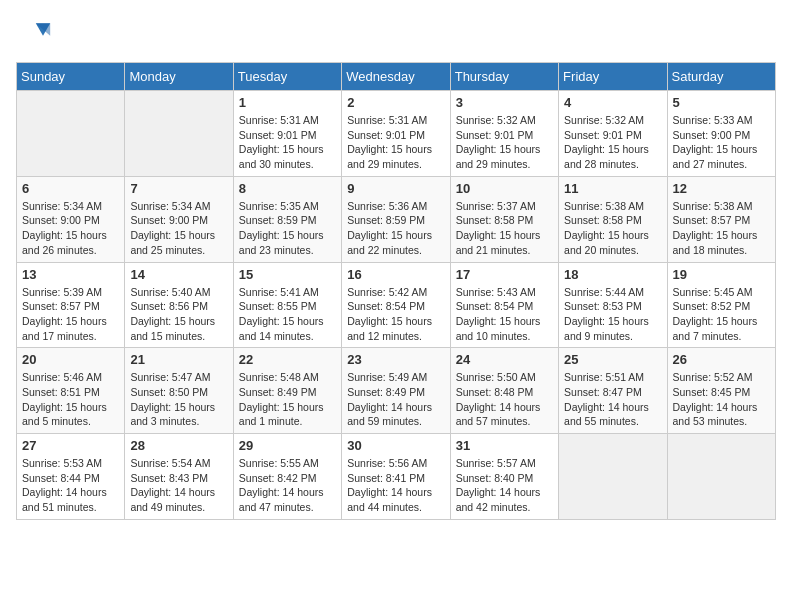 The image size is (792, 612). I want to click on day-info: Sunrise: 5:35 AM Sunset: 8:59 PM Dayligh…, so click(288, 228).